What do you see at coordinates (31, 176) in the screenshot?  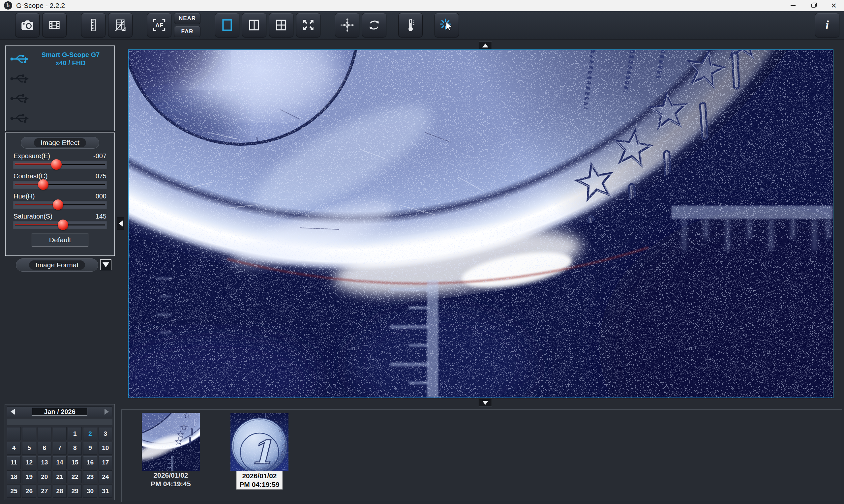 I see `contrast-label: Contrast(C)` at bounding box center [31, 176].